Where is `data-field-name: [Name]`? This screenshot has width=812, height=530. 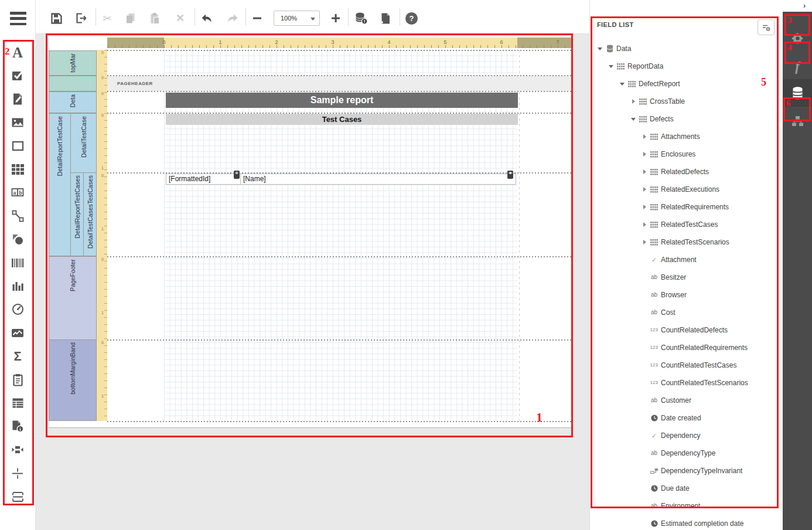
data-field-name: [Name] is located at coordinates (378, 179).